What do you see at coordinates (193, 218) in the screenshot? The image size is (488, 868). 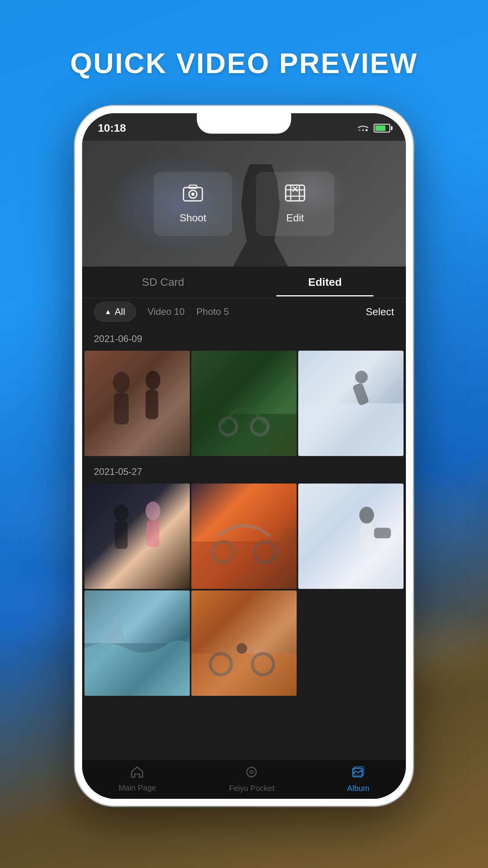 I see `shoot-label: Shoot` at bounding box center [193, 218].